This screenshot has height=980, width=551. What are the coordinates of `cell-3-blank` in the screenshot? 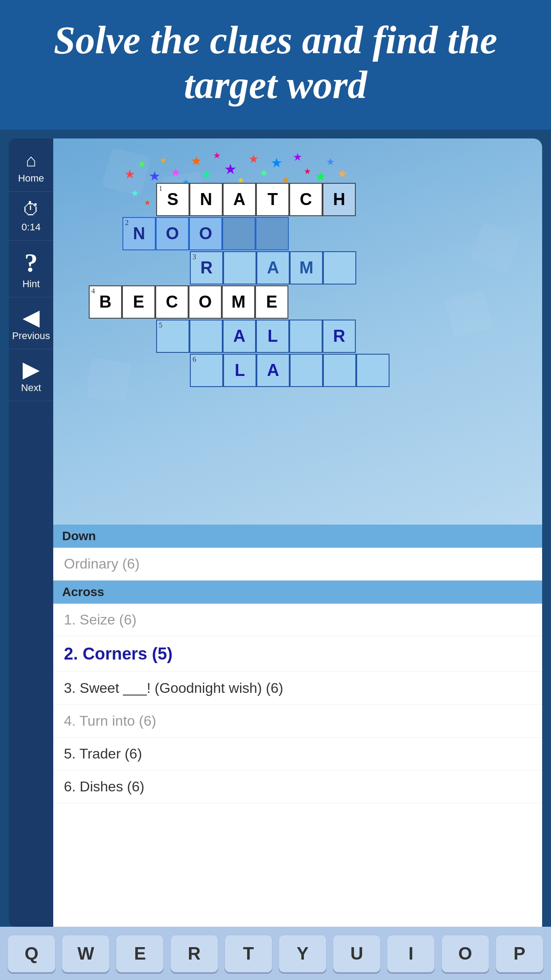 It's located at (240, 268).